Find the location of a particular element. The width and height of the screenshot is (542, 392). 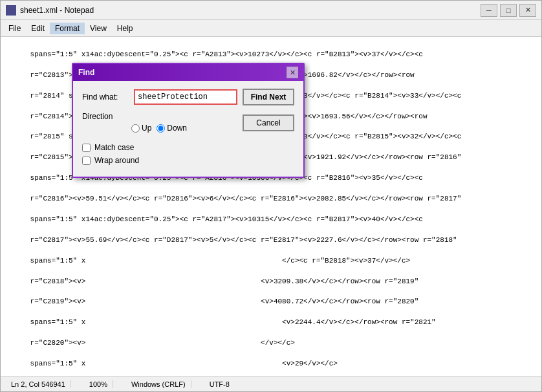

title-bar: sheet1.xml - Notepad ─ □ ✕ is located at coordinates (271, 10).